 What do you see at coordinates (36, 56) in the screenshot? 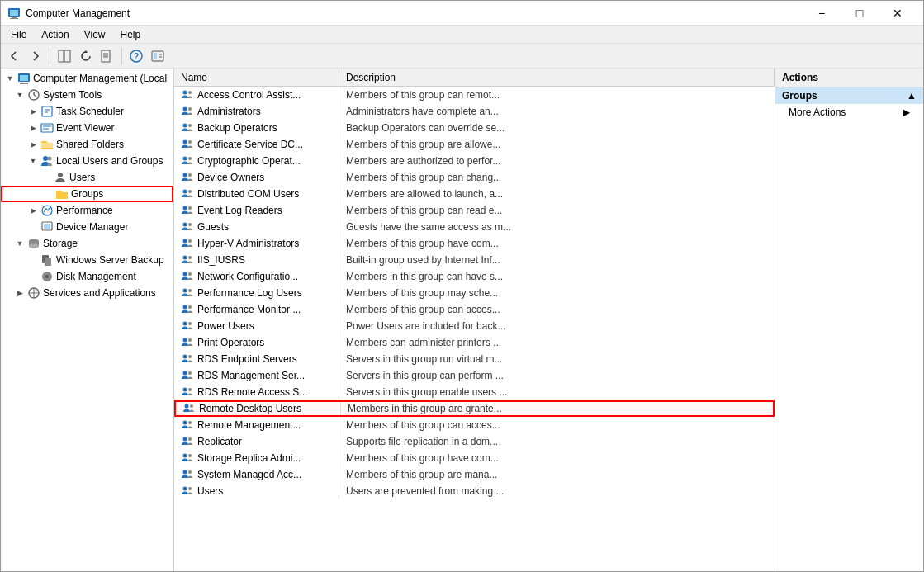
I see `forward-button` at bounding box center [36, 56].